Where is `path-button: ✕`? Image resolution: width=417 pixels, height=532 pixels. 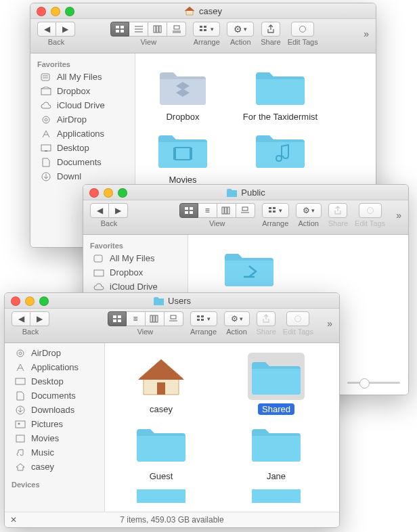 path-button: ✕ is located at coordinates (14, 520).